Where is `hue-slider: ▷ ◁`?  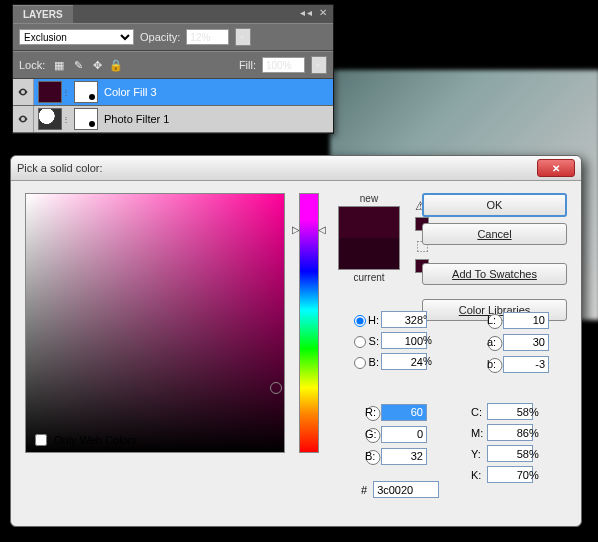
hue-slider: ▷ ◁ is located at coordinates (309, 323).